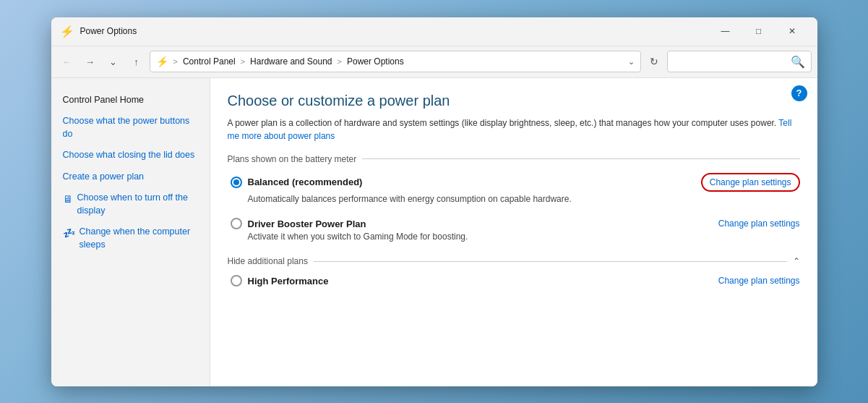 The width and height of the screenshot is (868, 403). I want to click on sidebar-item-power-buttons: Choose what the power buttons do, so click(130, 127).